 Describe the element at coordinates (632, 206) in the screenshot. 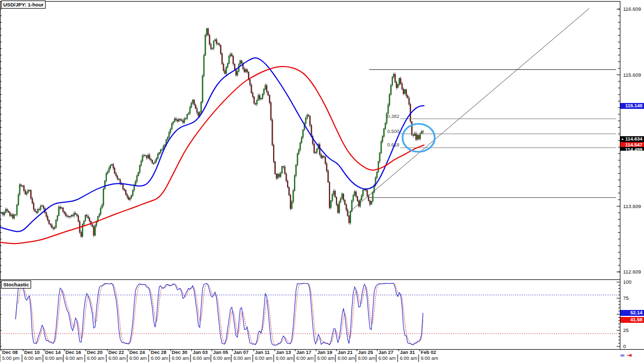

I see `price-tick-label: 113.609` at that location.